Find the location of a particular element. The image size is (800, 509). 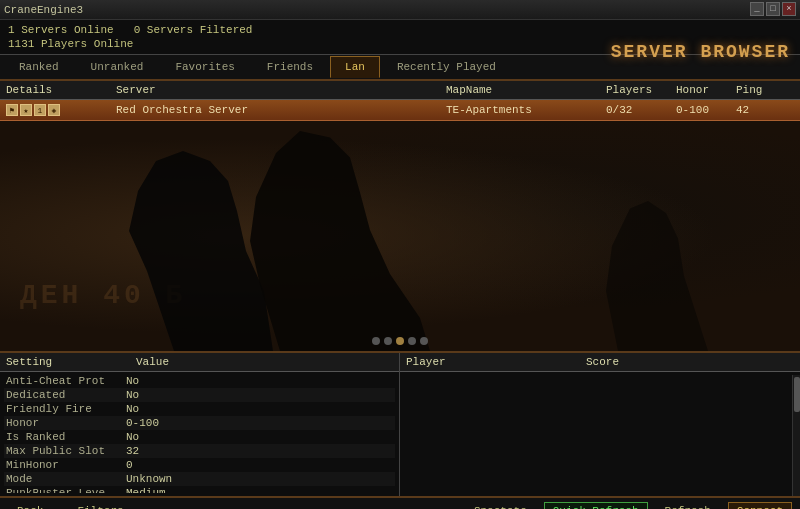

setting-anticheat: Anti-Cheat Prot No is located at coordinates (200, 381).